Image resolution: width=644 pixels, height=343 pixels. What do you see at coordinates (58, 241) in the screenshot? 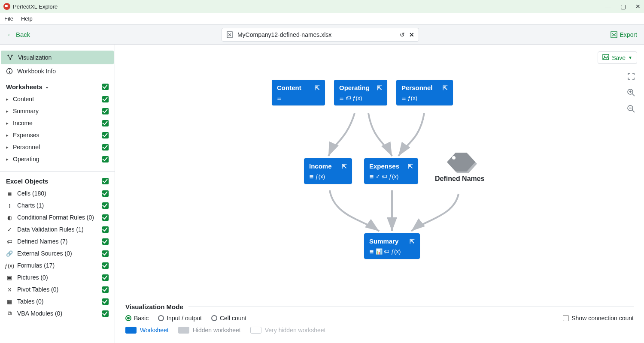
I see `excel-object-item: 🏷Defined Names (7)` at bounding box center [58, 241].